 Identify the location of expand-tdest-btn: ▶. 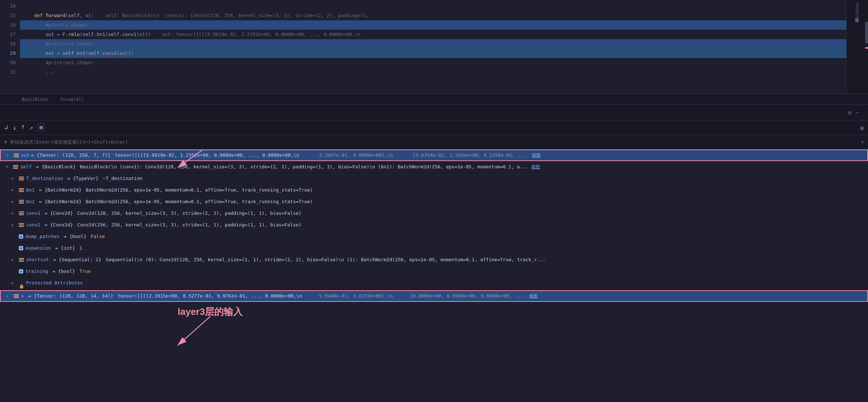
(15, 179).